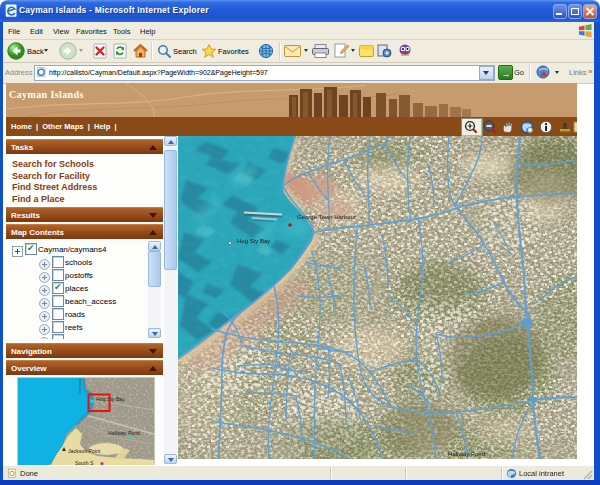 This screenshot has width=600, height=485. Describe the element at coordinates (326, 217) in the screenshot. I see `svg-text: George Town Harbour` at that location.